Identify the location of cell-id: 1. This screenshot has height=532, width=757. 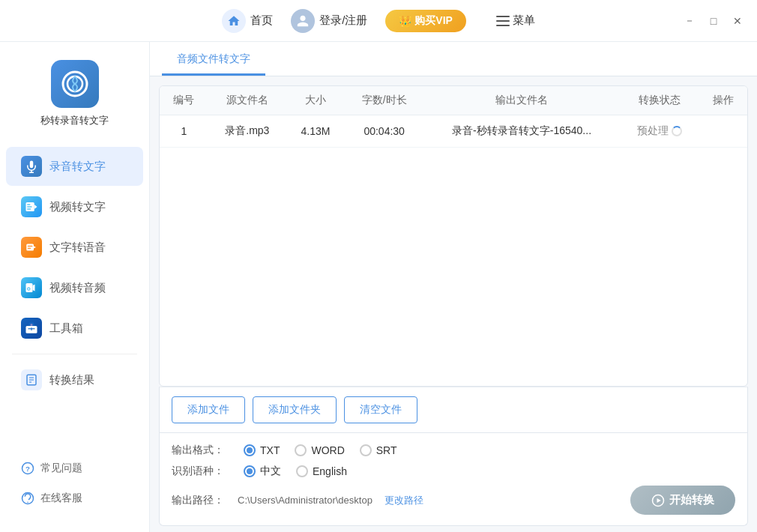
(184, 132).